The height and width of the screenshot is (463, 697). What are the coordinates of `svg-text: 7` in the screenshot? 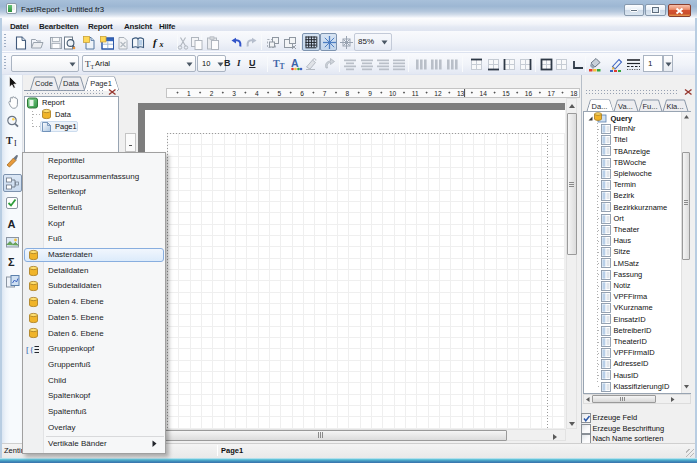 It's located at (325, 94).